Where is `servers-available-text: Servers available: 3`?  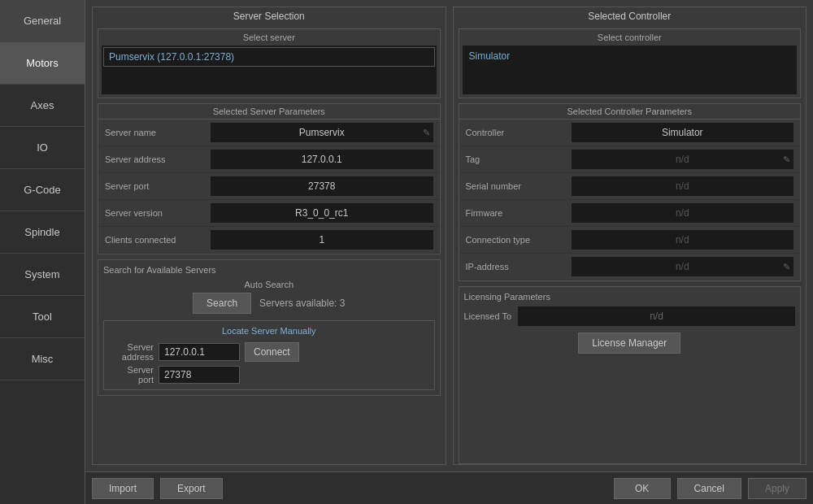
servers-available-text: Servers available: 3 is located at coordinates (302, 303).